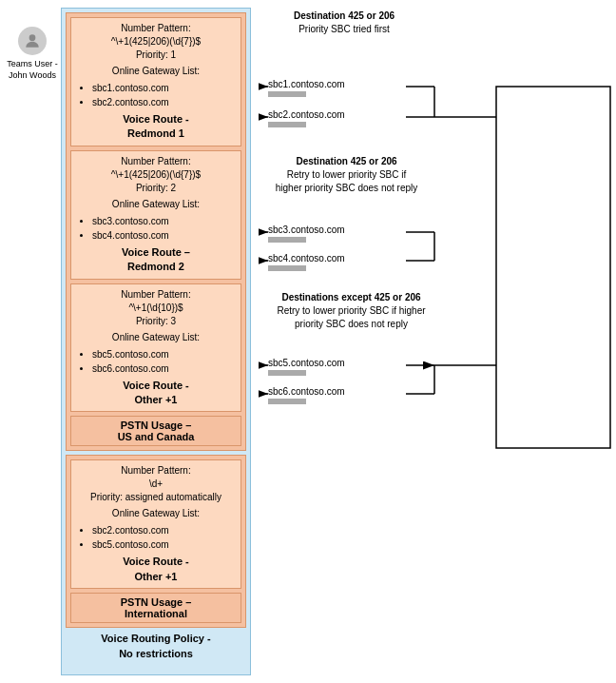 The height and width of the screenshot is (683, 616). Describe the element at coordinates (306, 263) in the screenshot. I see `sbc4-item: sbc4.contoso.com` at that location.